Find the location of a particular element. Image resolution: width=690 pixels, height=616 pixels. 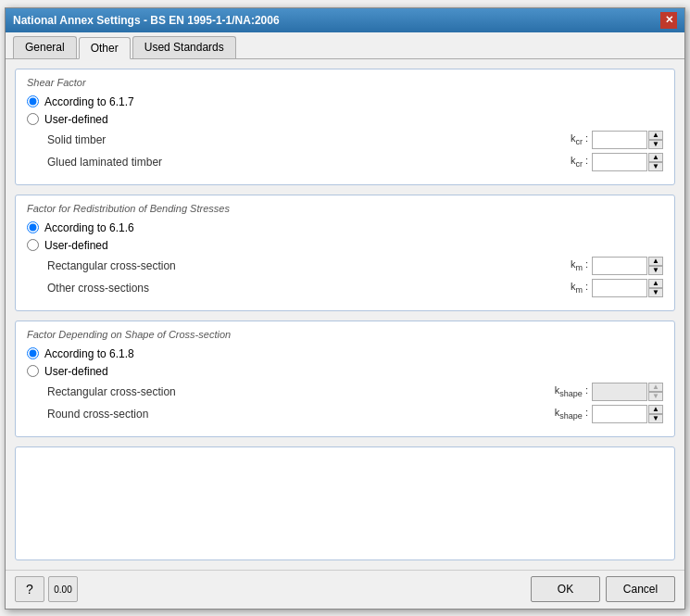

footer: ? 0.00 OK Cancel is located at coordinates (345, 589).